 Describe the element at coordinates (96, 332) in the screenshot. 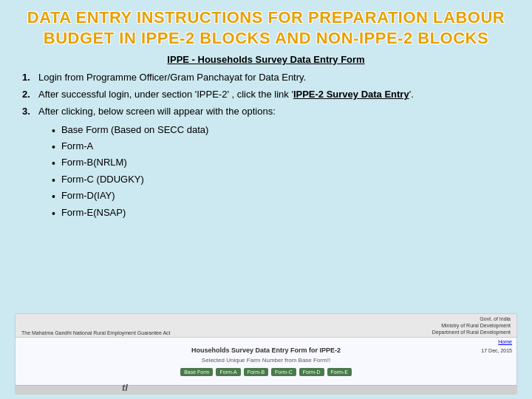

I see `act-name-text: The Mahatma Gandhi National Rural Employ…` at that location.